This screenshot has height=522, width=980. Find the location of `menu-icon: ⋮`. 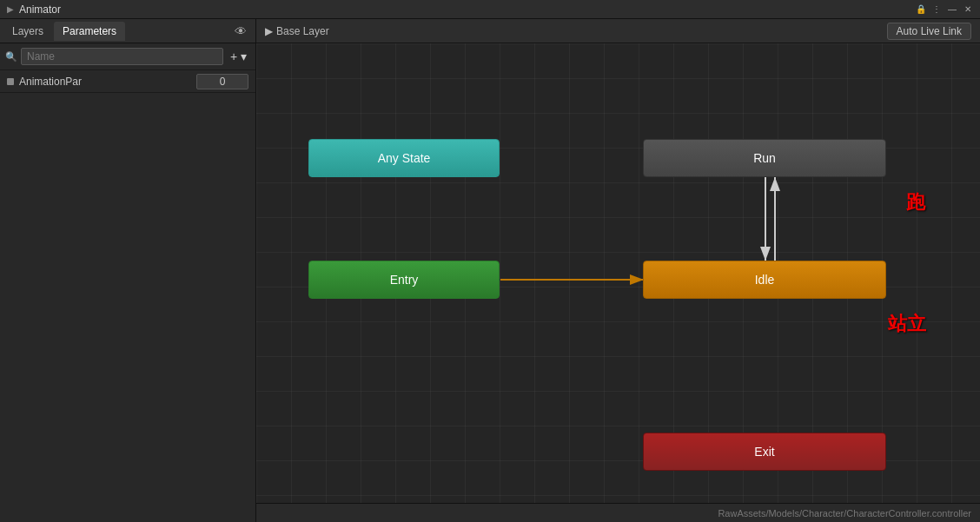

menu-icon: ⋮ is located at coordinates (937, 10).